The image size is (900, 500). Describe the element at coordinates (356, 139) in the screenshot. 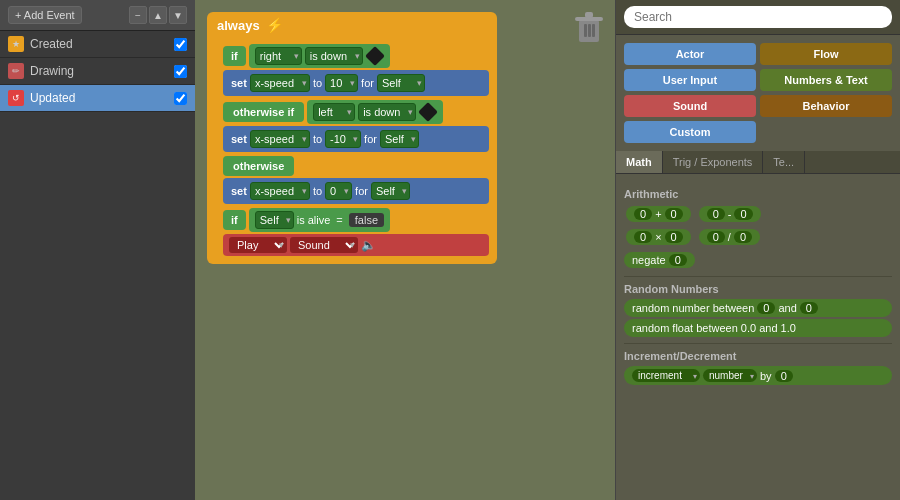

I see `set-block-2: set x-speed to -10 for Self` at that location.